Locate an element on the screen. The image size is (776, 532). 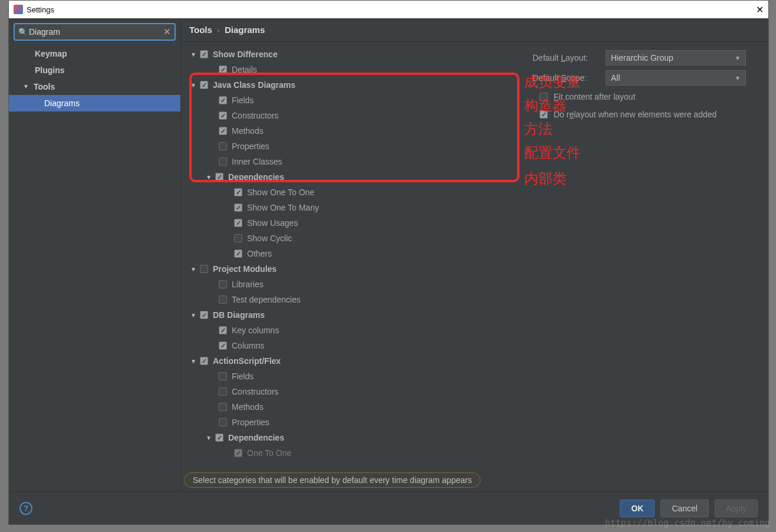
checkbox-methods is located at coordinates (223, 131).